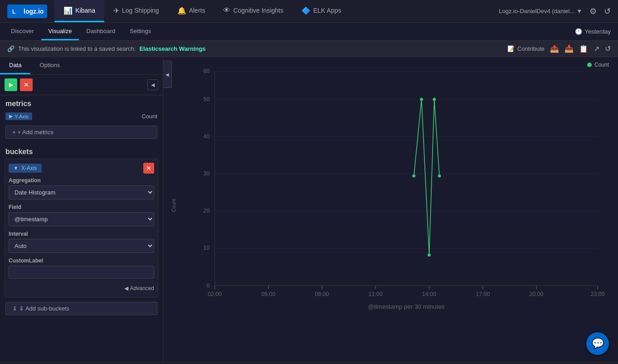 The height and width of the screenshot is (364, 618). What do you see at coordinates (153, 85) in the screenshot?
I see `collapse-panel-button: ◀` at bounding box center [153, 85].